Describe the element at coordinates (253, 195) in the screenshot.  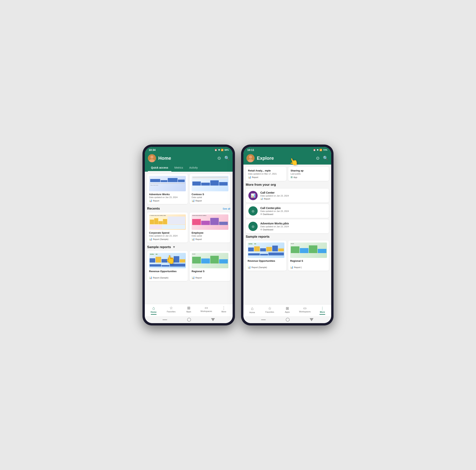
I see `call-center-icon: 📊` at that location.